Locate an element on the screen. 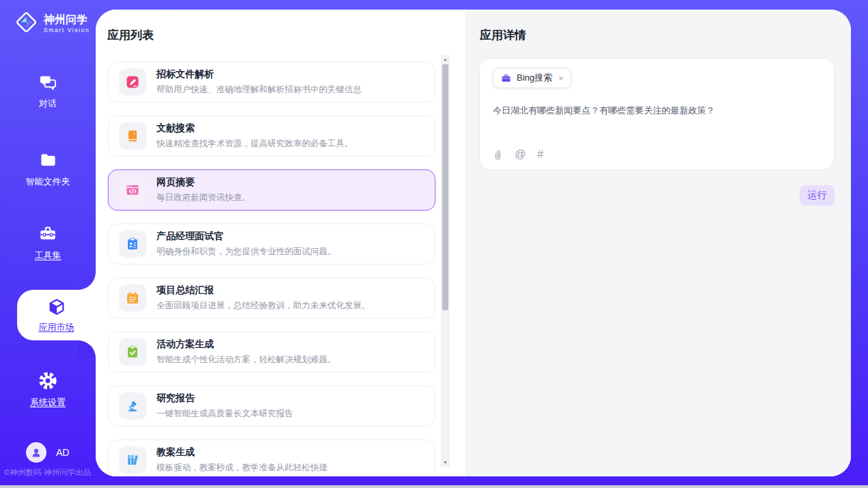 Image resolution: width=868 pixels, height=488 pixels. sidebar-item-label: 系统设置 is located at coordinates (48, 403).